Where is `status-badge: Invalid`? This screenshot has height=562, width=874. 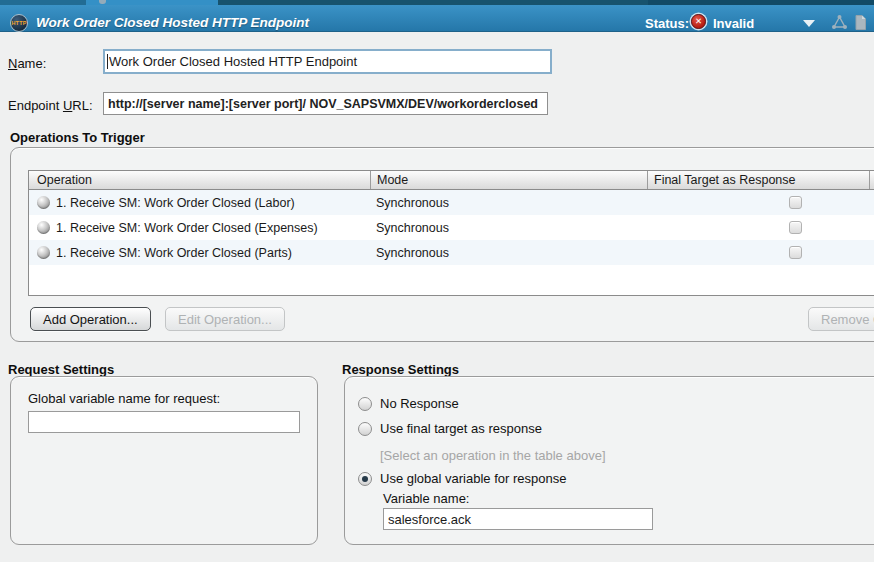 status-badge: Invalid is located at coordinates (734, 24).